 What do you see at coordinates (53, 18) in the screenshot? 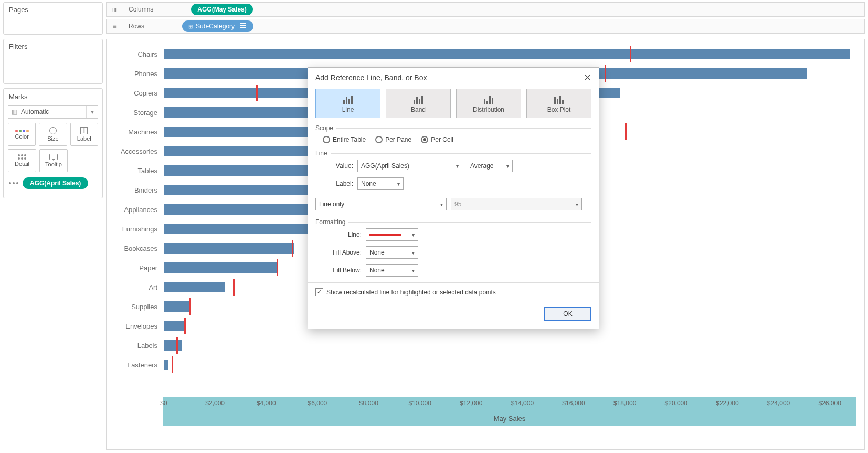
I see `pages-card: Pages` at bounding box center [53, 18].